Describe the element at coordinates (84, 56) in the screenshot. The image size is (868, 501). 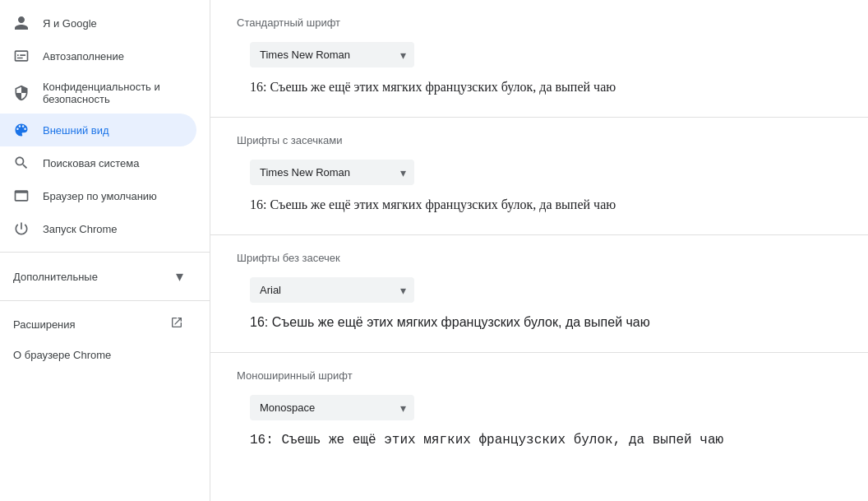
I see `sidebar-item-label: Автозаполнение` at that location.